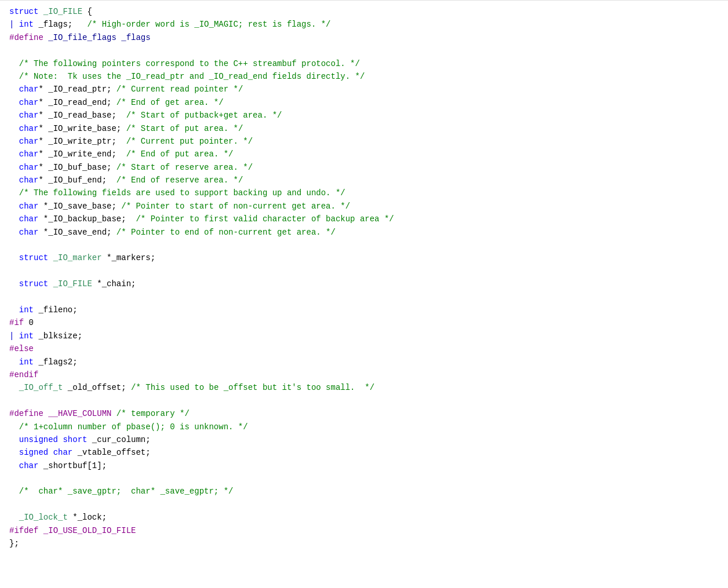 The image size is (728, 588). Describe the element at coordinates (56, 362) in the screenshot. I see `token-plain: _flags2;` at that location.